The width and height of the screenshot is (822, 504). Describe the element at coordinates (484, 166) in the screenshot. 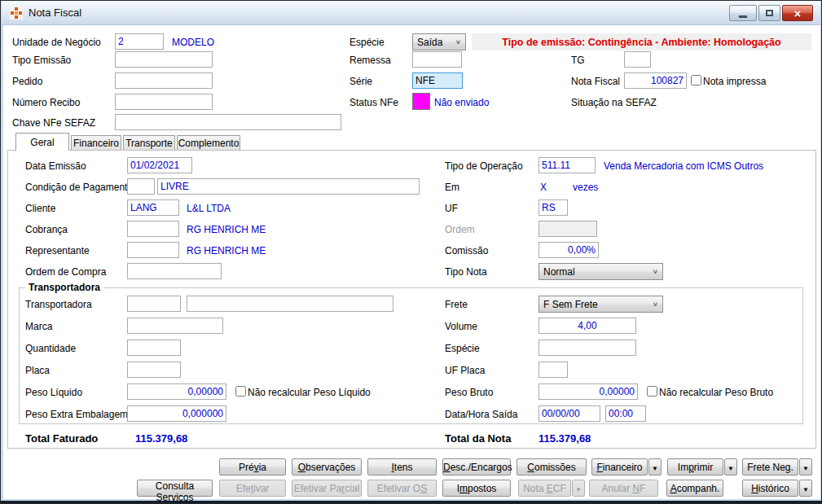

I see `label-tipo-operacao: Tipo de Operação` at that location.